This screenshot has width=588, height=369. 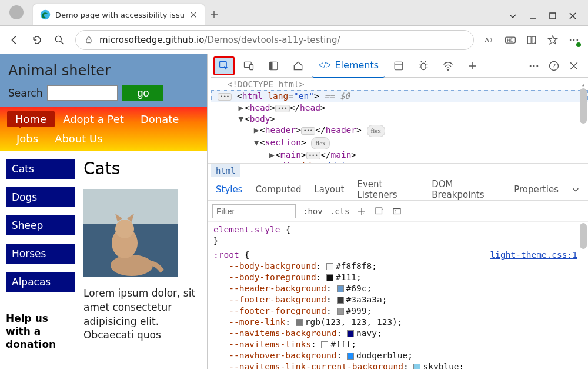 What do you see at coordinates (401, 345) in the screenshot?
I see `css-var-row: --navitems-links: #fff;` at bounding box center [401, 345].